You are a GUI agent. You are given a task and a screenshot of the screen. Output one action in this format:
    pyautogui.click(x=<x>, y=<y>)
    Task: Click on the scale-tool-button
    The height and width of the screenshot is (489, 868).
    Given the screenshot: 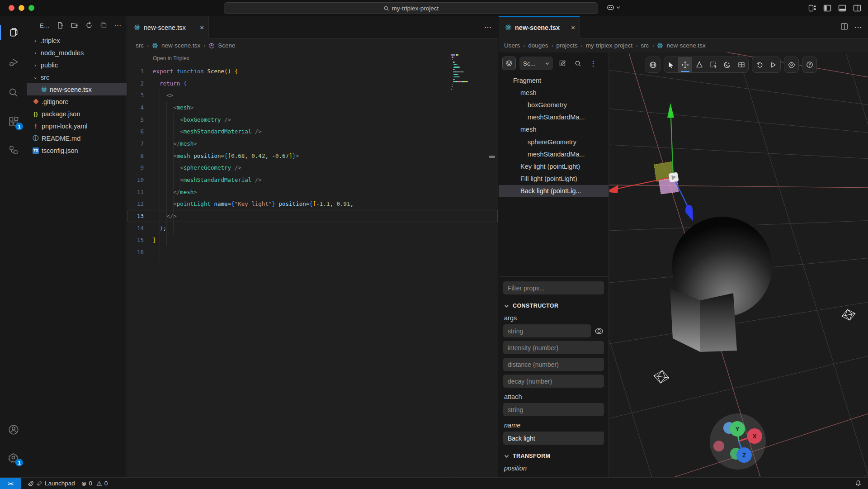 What is the action you would take?
    pyautogui.click(x=699, y=65)
    